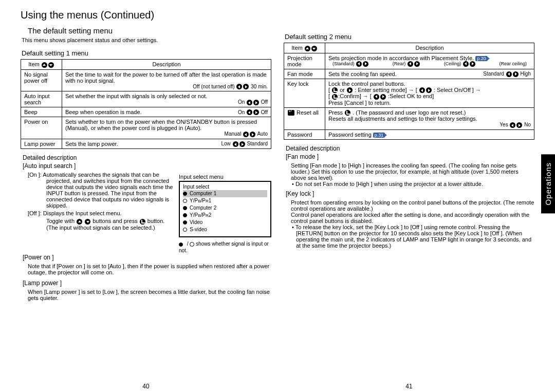  What do you see at coordinates (246, 86) in the screenshot?
I see `right-icon` at bounding box center [246, 86].